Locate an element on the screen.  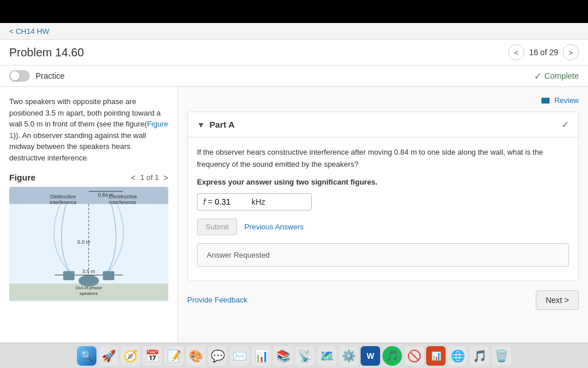
figure-nav-text: 1 of 1 is located at coordinates (149, 177).